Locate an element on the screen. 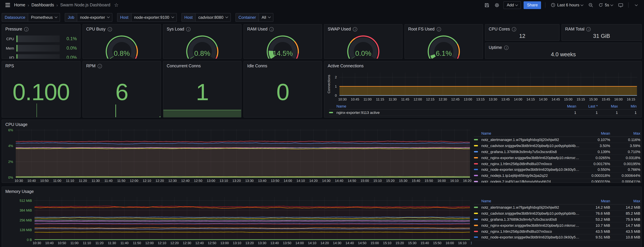 The image size is (644, 247). save-dashboard-icon is located at coordinates (487, 5).